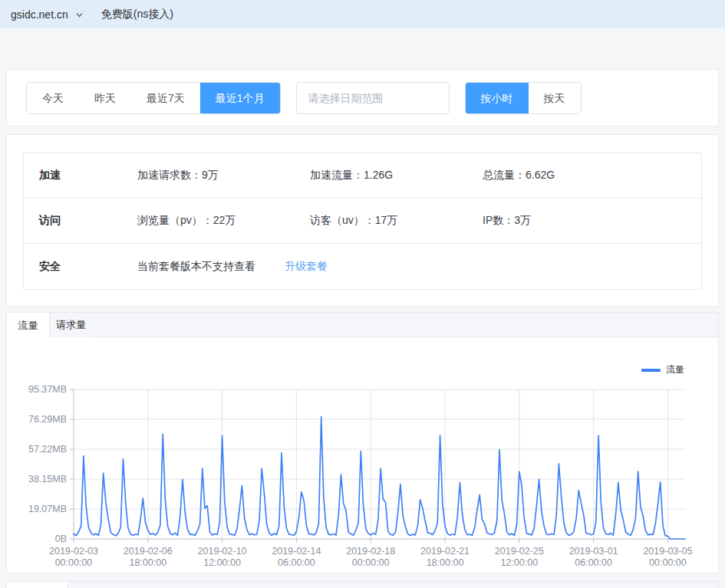 This screenshot has width=725, height=588. Describe the element at coordinates (497, 98) in the screenshot. I see `by-hour-button: 按小时` at that location.